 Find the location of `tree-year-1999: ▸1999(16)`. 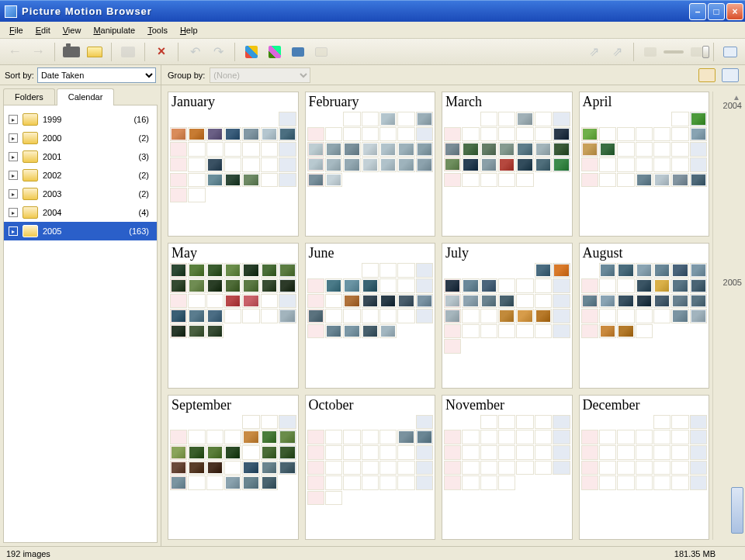

tree-year-1999: ▸1999(16) is located at coordinates (81, 119).